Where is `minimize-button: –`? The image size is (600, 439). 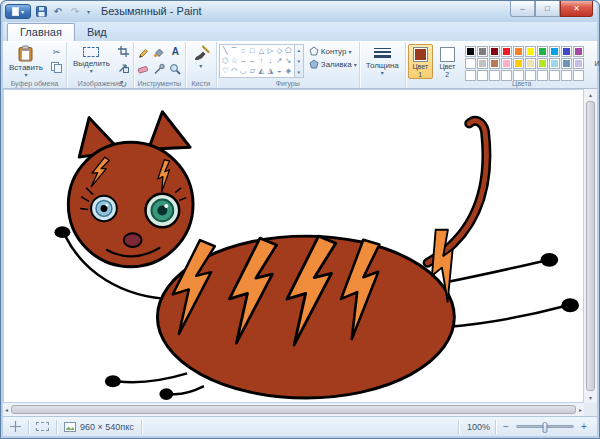
minimize-button: – is located at coordinates (522, 9).